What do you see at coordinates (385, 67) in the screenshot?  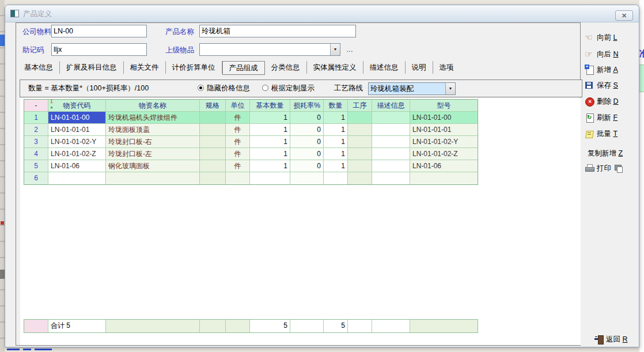 I see `tab-8: 描述信息` at bounding box center [385, 67].